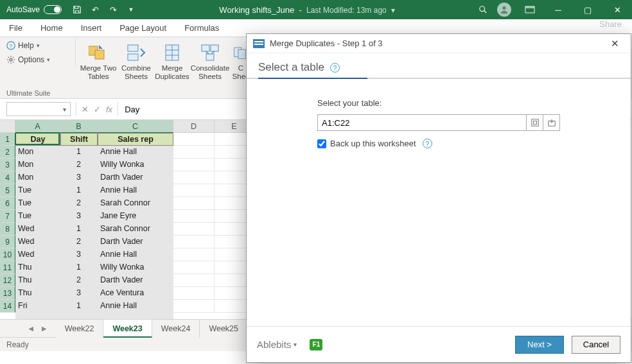 The height and width of the screenshot is (364, 632). I want to click on row-header: 1, so click(8, 139).